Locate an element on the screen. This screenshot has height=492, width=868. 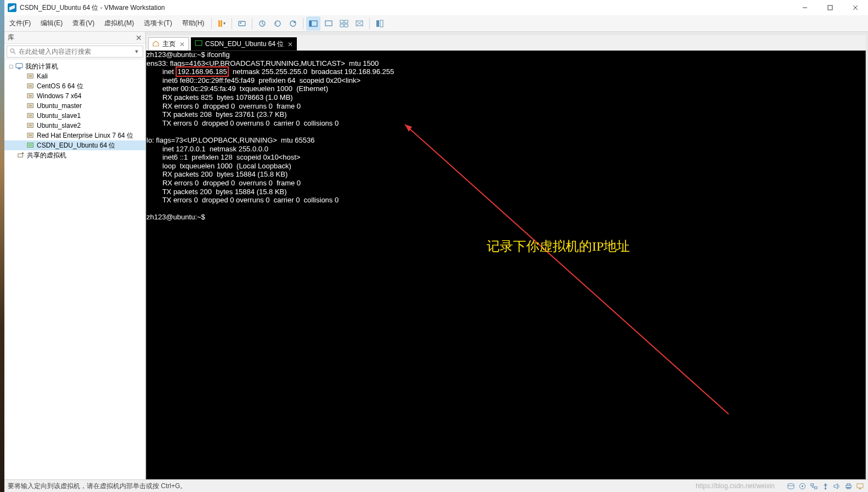
annotation-text: 记录下你虚拟机的IP地址 is located at coordinates (559, 246).